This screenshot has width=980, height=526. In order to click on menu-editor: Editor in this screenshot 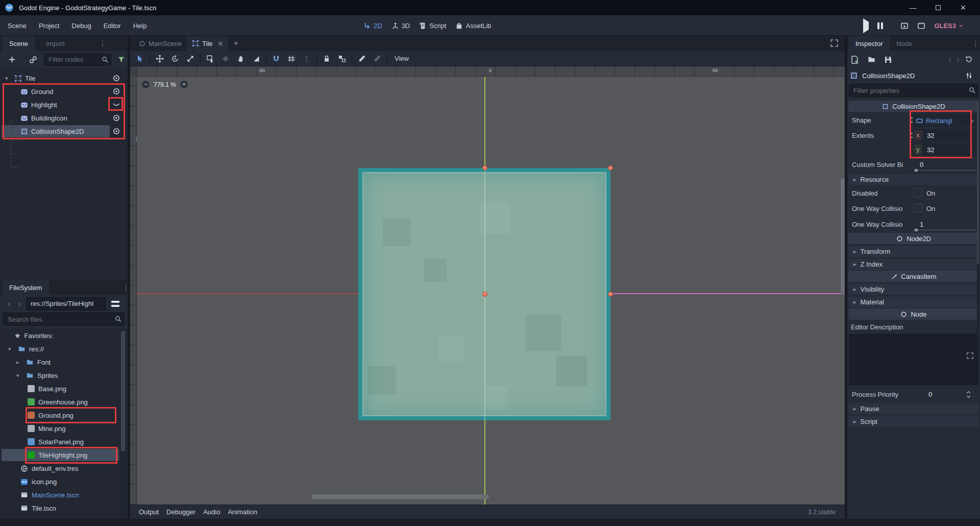, I will do `click(112, 26)`.